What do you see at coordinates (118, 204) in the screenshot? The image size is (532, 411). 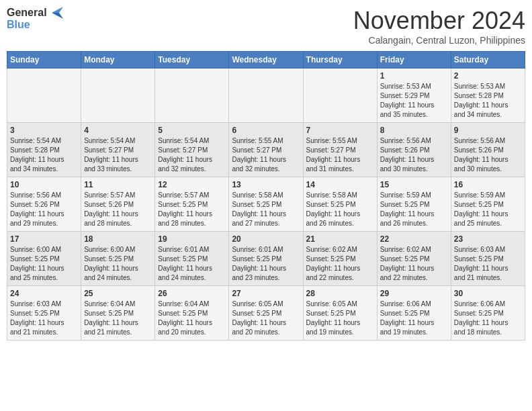 I see `calendar-cell: 11Sunrise: 5:57 AM Sunset: 5:26 PM Dayli…` at bounding box center [118, 204].